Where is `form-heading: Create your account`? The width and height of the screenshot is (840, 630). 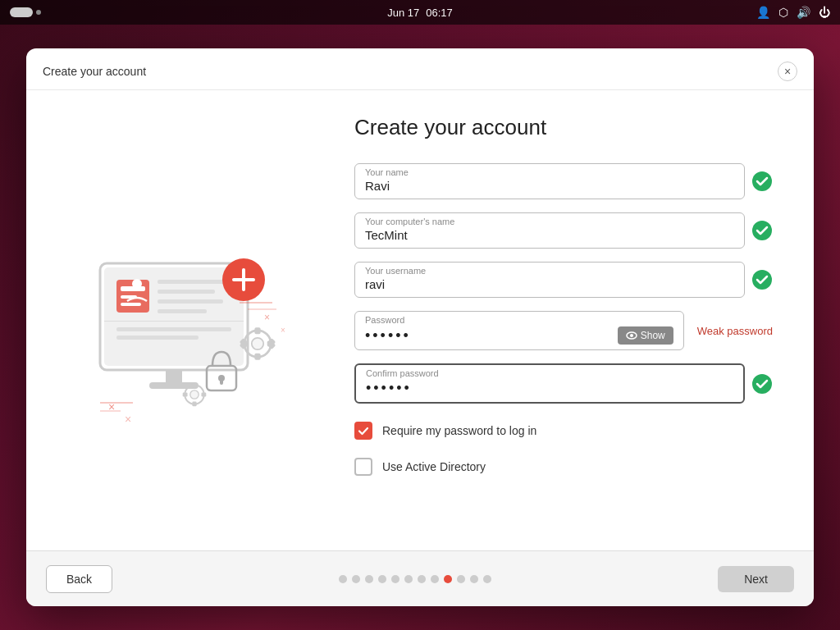 form-heading: Create your account is located at coordinates (564, 128).